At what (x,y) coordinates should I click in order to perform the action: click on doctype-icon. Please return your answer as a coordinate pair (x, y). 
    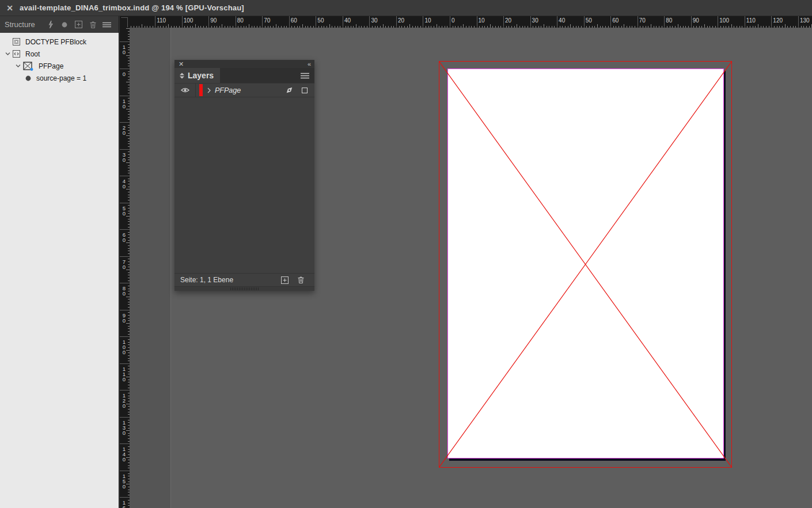
    Looking at the image, I should click on (16, 41).